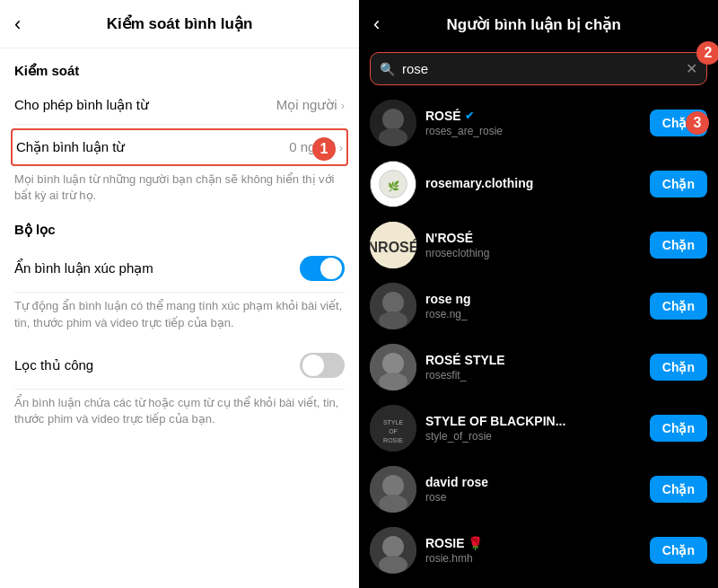 This screenshot has width=718, height=588. I want to click on user-name-rose1: ROSÉ ✔, so click(538, 116).